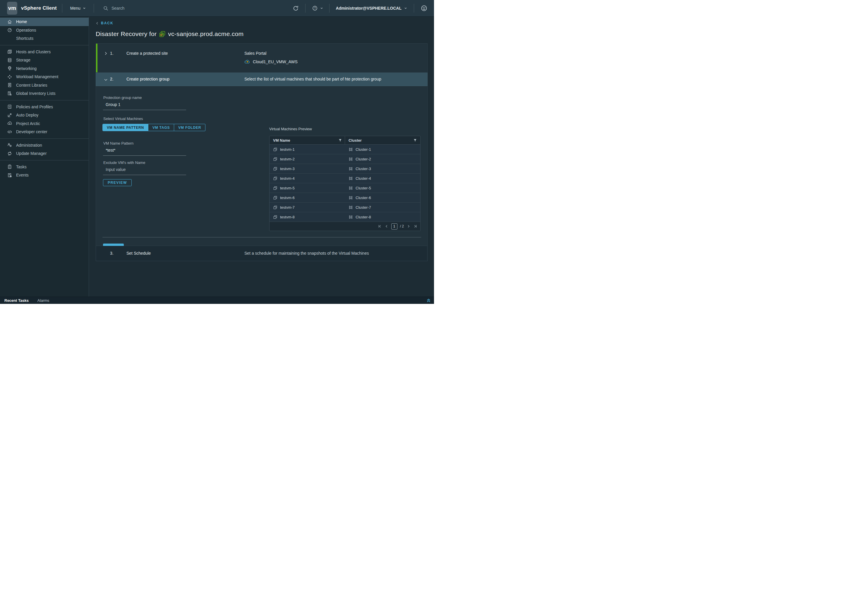 This screenshot has width=868, height=613. I want to click on chevron-left-icon, so click(98, 23).